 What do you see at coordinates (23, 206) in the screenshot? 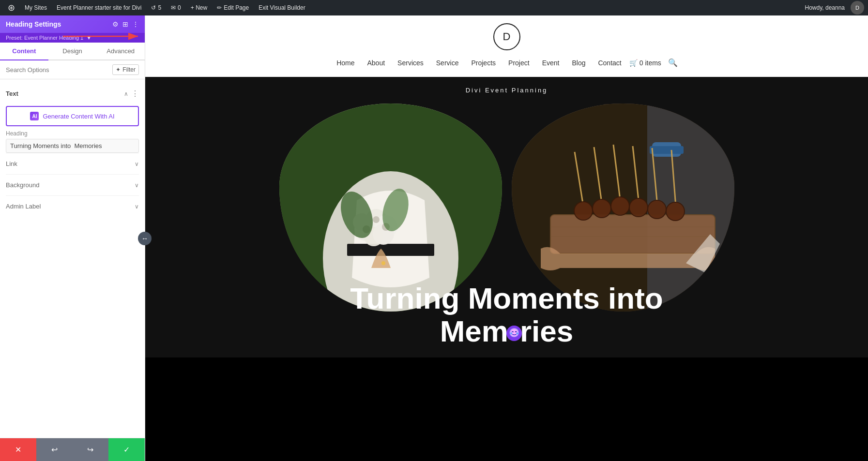
I see `admin-label-section-title: Admin Label` at bounding box center [23, 206].